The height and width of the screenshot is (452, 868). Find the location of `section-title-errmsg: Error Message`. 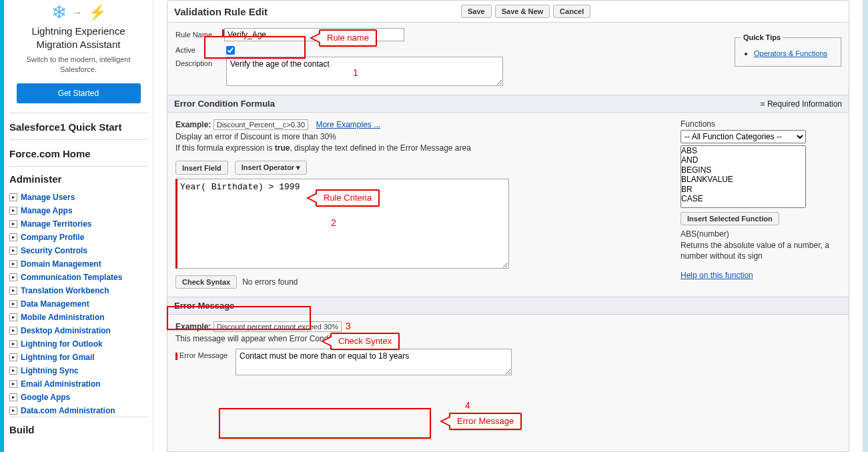

section-title-errmsg: Error Message is located at coordinates (204, 305).